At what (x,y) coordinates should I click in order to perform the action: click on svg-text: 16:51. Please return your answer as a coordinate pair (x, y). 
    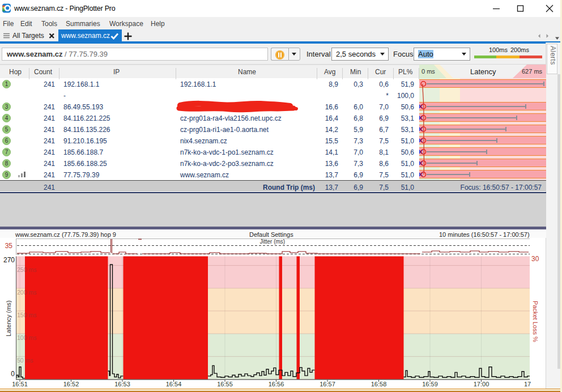
    Looking at the image, I should click on (20, 384).